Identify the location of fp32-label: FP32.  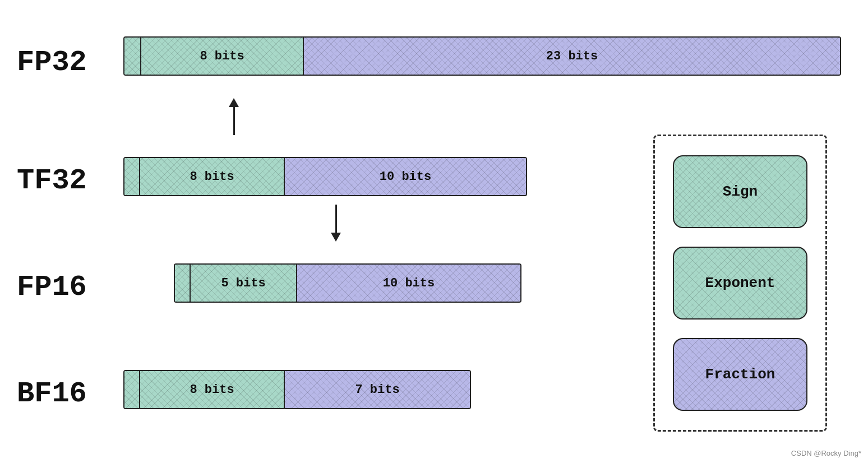
(52, 63).